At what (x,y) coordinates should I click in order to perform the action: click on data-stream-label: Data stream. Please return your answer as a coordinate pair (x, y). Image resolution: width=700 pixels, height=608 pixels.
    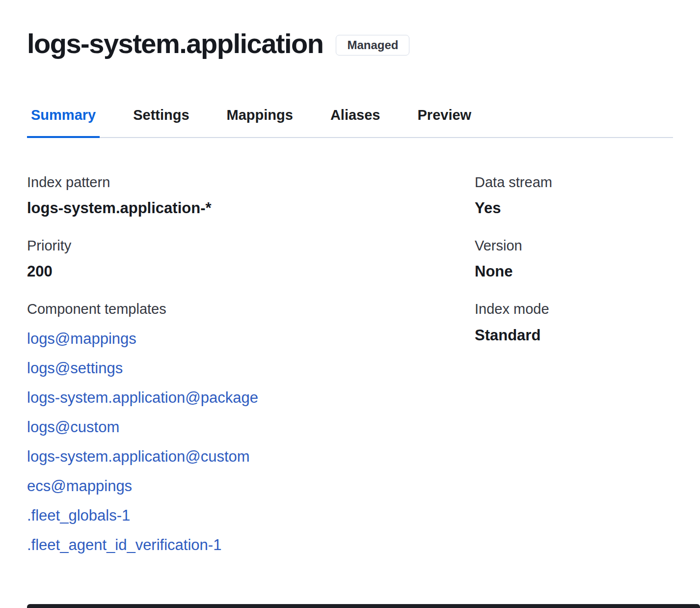
    Looking at the image, I should click on (574, 182).